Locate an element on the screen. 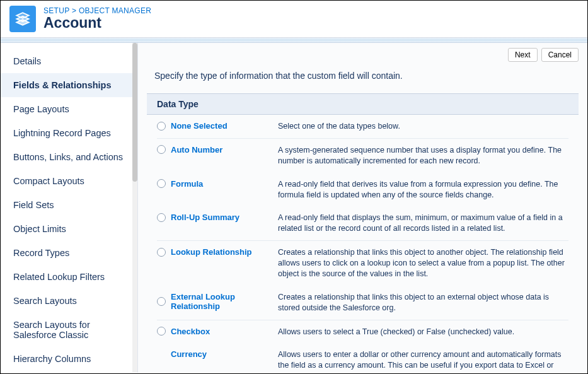 The height and width of the screenshot is (374, 588). cancel-button: Cancel is located at coordinates (560, 55).